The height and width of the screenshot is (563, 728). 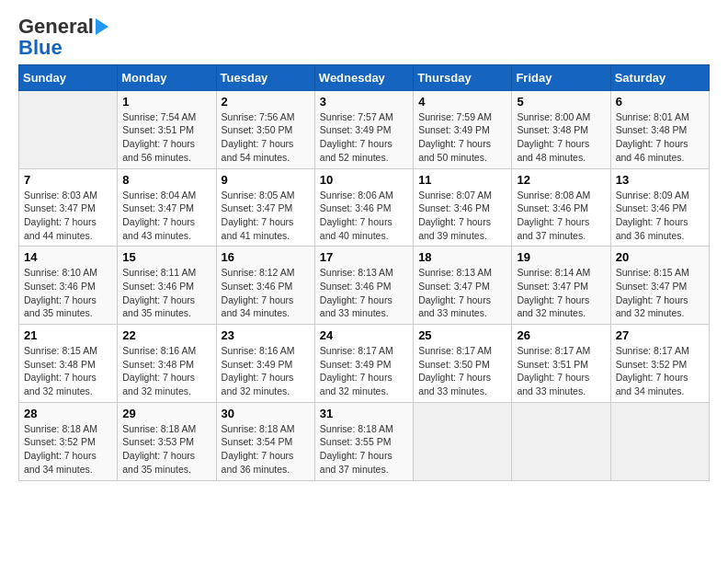 What do you see at coordinates (463, 129) in the screenshot?
I see `calendar-cell: 4Sunrise: 7:59 AM Sunset: 3:49 PM Daylig…` at bounding box center [463, 129].